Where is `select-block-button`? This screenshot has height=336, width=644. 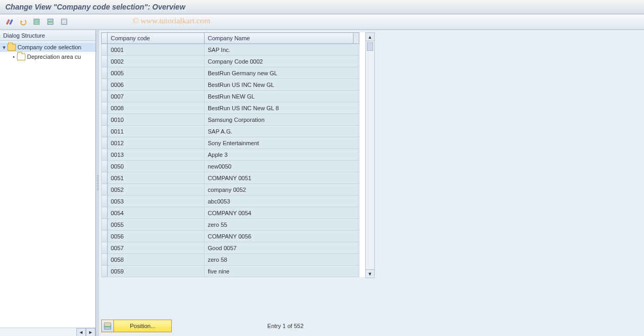 select-block-button is located at coordinates (50, 22).